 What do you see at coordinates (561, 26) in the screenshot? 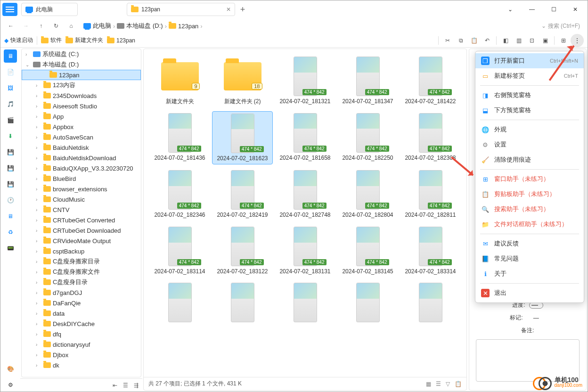
I see `search-box: ⌄ 搜索 (Ctrl+F)` at bounding box center [561, 26].